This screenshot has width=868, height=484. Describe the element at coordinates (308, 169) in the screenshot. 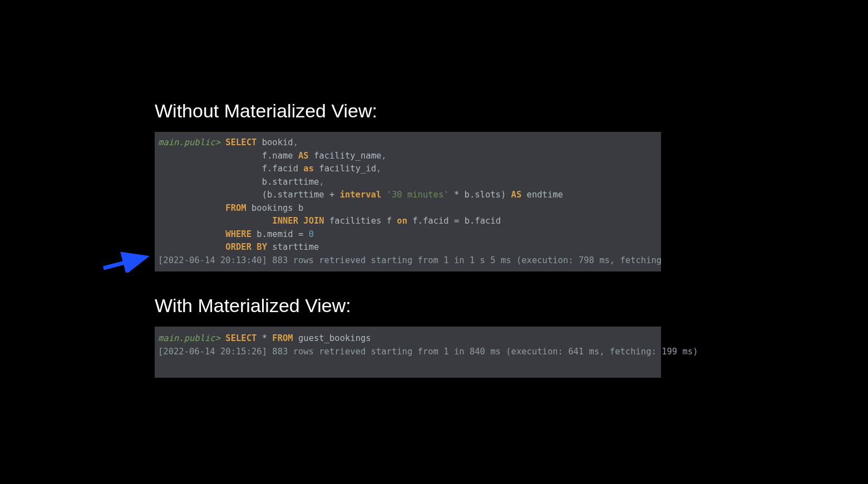

I see `keyword-as: as` at that location.